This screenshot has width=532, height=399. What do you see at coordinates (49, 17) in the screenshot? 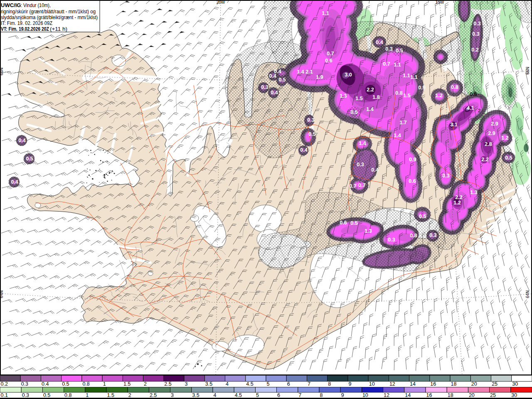
I see `svg-text:slydda/snjókoma (grátt/bleikt/: slydda/snjókoma (grátt/bleikt/grænt - mm…` at bounding box center [49, 17].